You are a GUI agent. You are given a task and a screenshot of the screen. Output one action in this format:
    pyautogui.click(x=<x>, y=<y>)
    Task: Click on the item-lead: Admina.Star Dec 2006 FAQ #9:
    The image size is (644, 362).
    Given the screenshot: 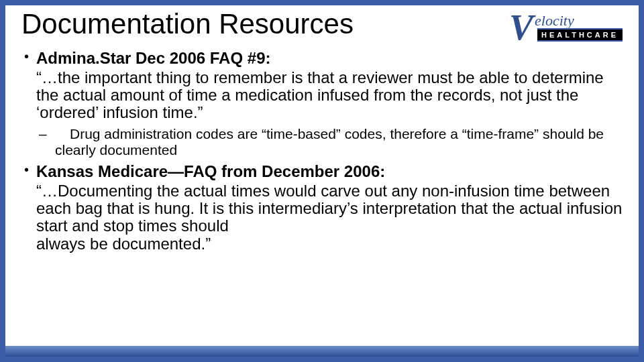 What is the action you would take?
    pyautogui.click(x=153, y=58)
    